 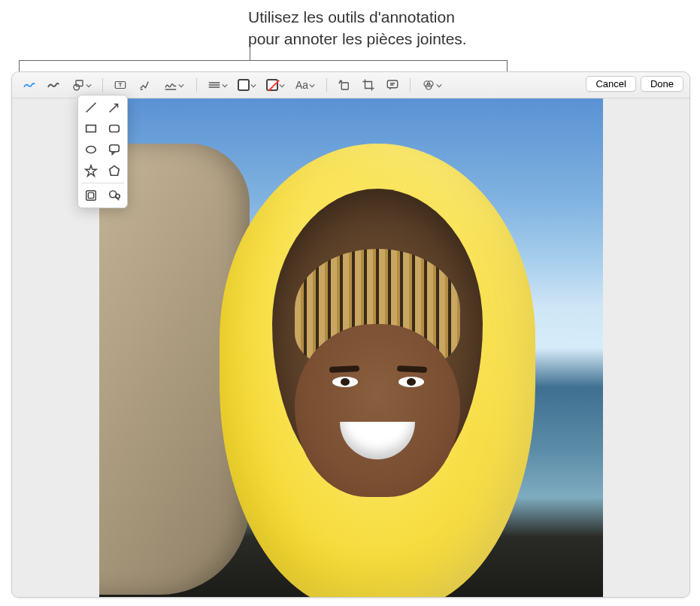 I want to click on shape-speech-bubble, so click(x=114, y=150).